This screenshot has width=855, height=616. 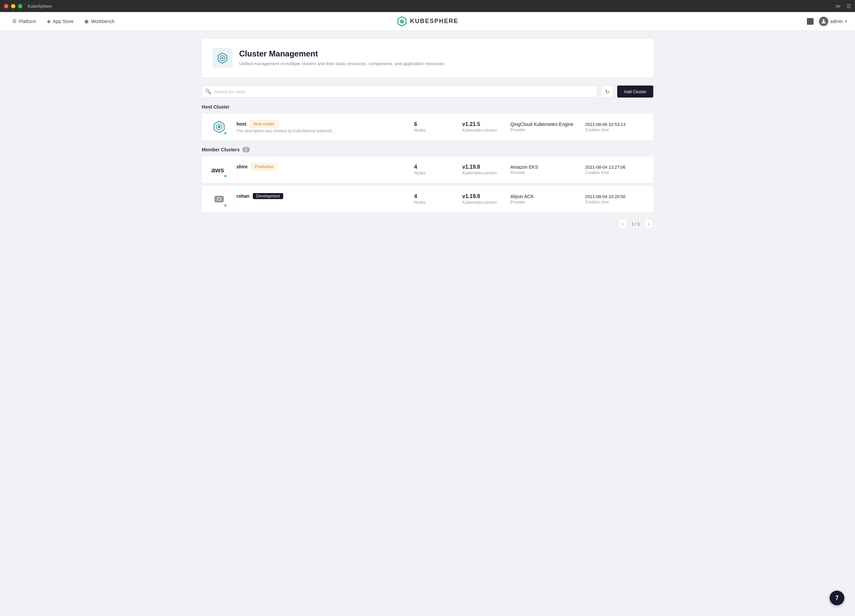 I want to click on svg-text: aws, so click(x=218, y=170).